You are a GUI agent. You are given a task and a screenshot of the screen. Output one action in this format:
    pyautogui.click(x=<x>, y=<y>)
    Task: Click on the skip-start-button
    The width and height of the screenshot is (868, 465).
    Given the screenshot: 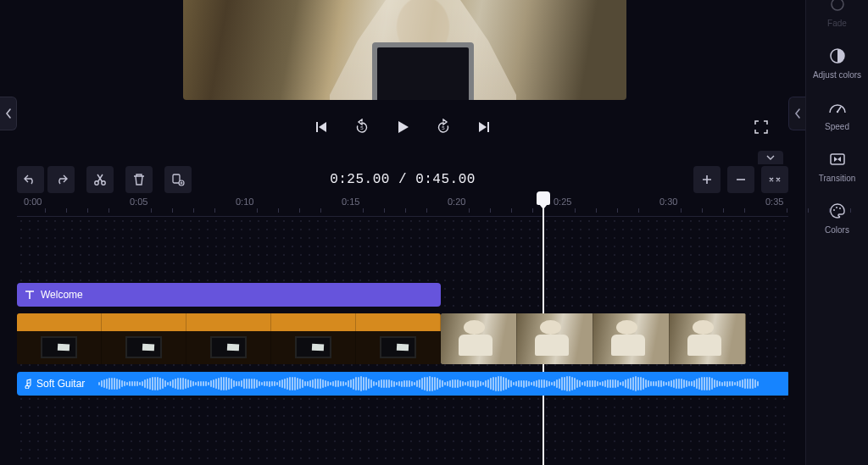 What is the action you would take?
    pyautogui.click(x=321, y=127)
    